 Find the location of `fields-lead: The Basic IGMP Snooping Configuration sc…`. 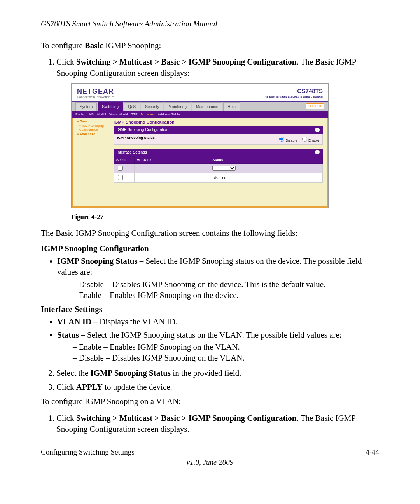

fields-lead: The Basic IGMP Snooping Configuration sc… is located at coordinates (210, 233).